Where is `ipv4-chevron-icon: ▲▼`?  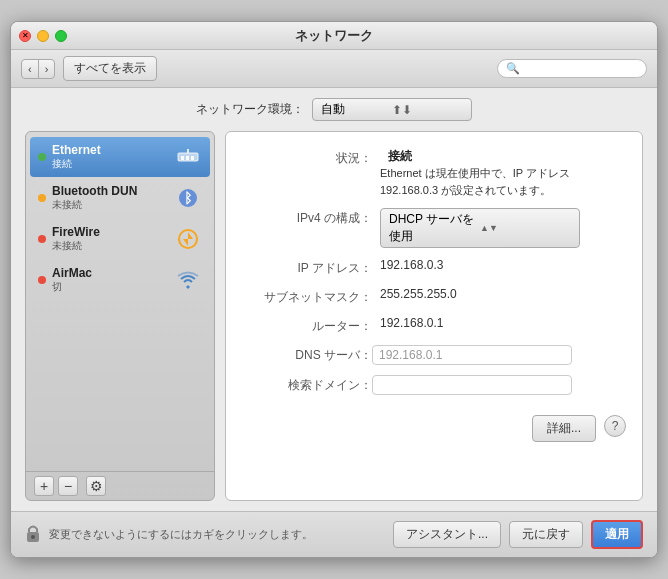 ipv4-chevron-icon: ▲▼ is located at coordinates (526, 228).